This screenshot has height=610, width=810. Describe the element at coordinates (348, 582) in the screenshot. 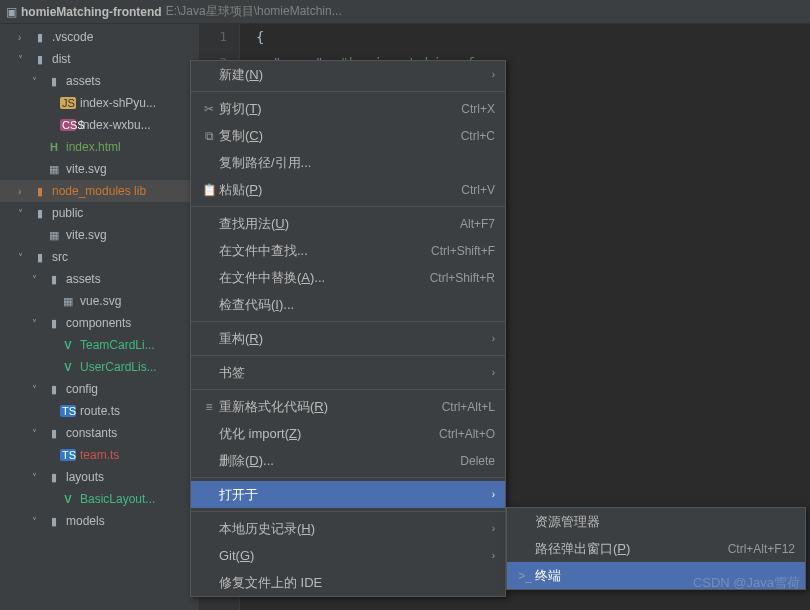

I see `menu-item: 修复文件上的 IDE` at that location.